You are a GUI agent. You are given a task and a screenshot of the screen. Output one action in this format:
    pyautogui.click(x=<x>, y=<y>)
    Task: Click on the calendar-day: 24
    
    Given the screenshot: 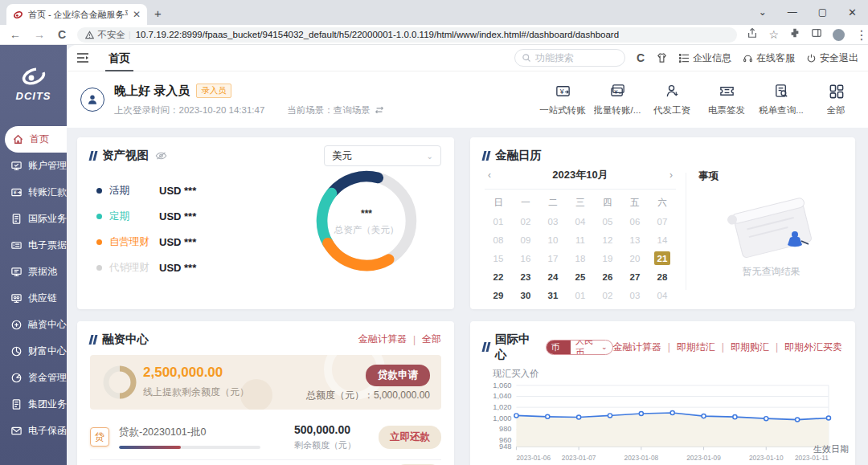 What is the action you would take?
    pyautogui.click(x=553, y=276)
    